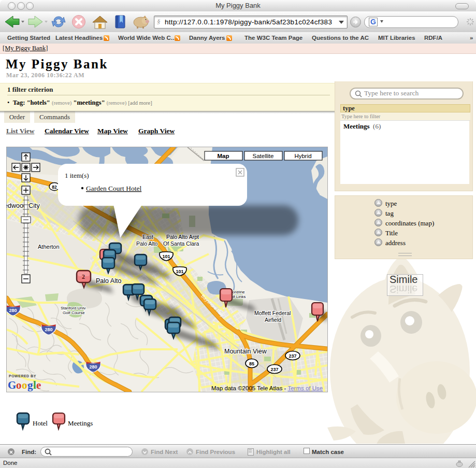 The image size is (476, 468). Describe the element at coordinates (83, 277) in the screenshot. I see `svg-text: 2` at that location.